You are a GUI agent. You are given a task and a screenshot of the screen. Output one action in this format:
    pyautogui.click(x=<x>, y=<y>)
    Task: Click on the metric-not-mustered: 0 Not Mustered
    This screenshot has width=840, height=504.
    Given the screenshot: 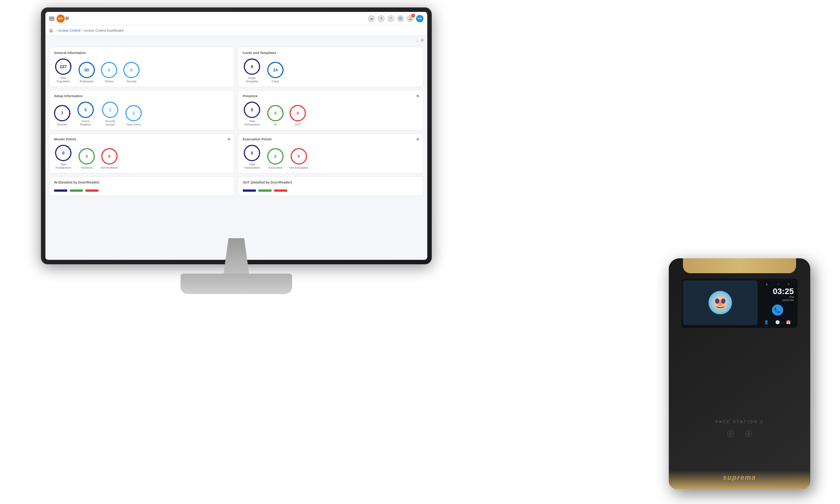 What is the action you would take?
    pyautogui.click(x=109, y=159)
    